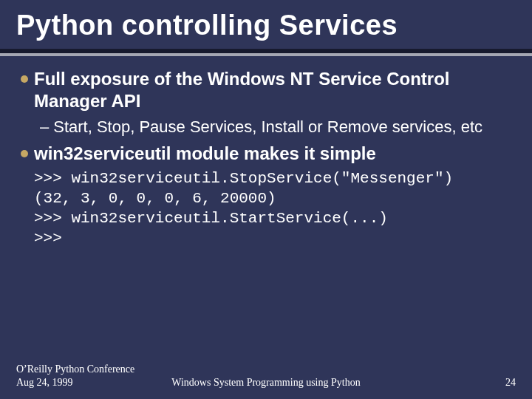 This screenshot has height=399, width=532. I want to click on slide-title: Python controlling Services, so click(266, 26).